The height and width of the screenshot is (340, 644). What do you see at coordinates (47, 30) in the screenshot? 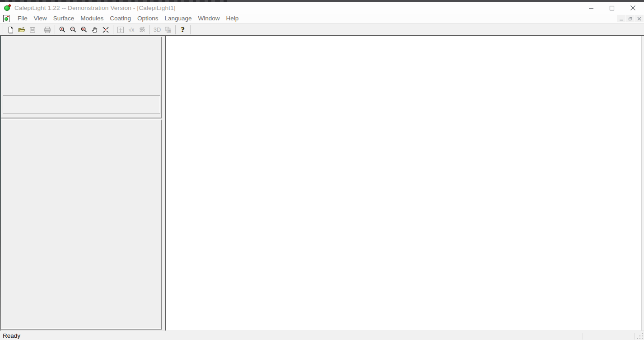
I see `print-button` at bounding box center [47, 30].